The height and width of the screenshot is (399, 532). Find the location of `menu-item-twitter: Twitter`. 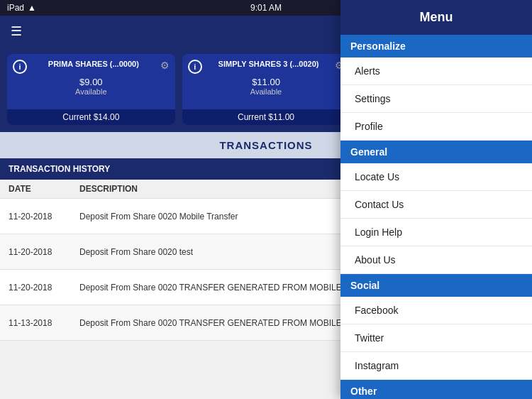

menu-item-twitter: Twitter is located at coordinates (436, 338).